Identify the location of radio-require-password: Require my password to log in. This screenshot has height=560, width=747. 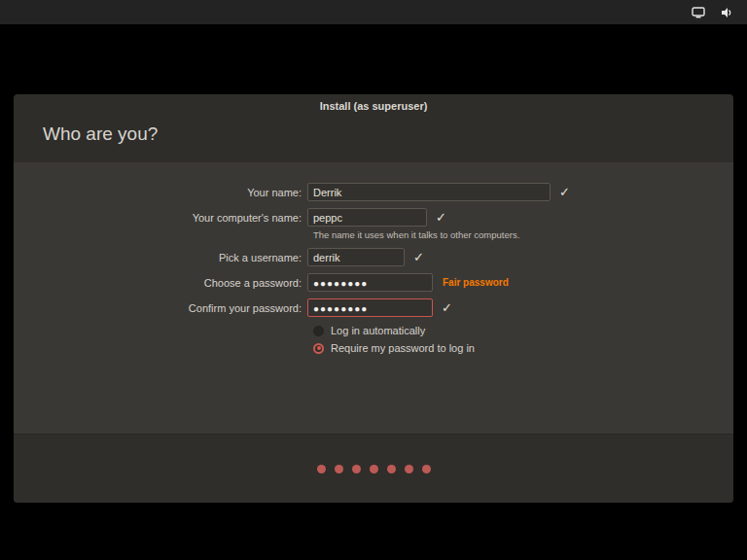
(523, 348).